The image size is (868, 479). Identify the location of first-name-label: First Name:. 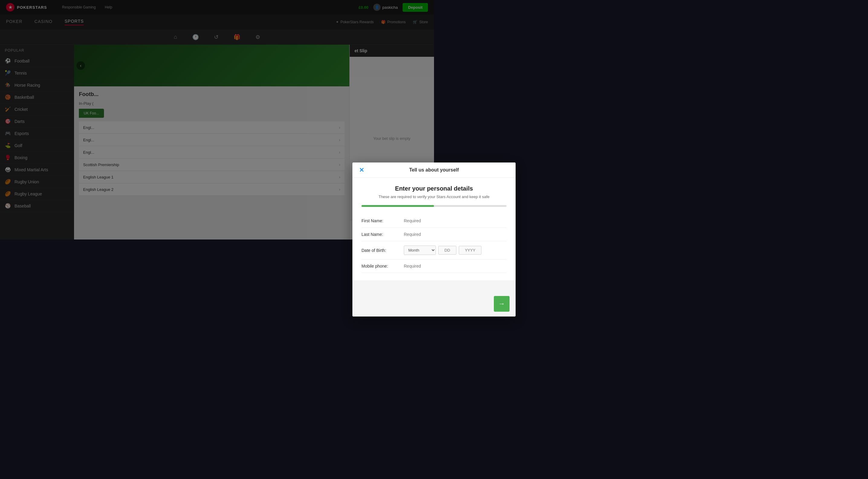
(383, 221).